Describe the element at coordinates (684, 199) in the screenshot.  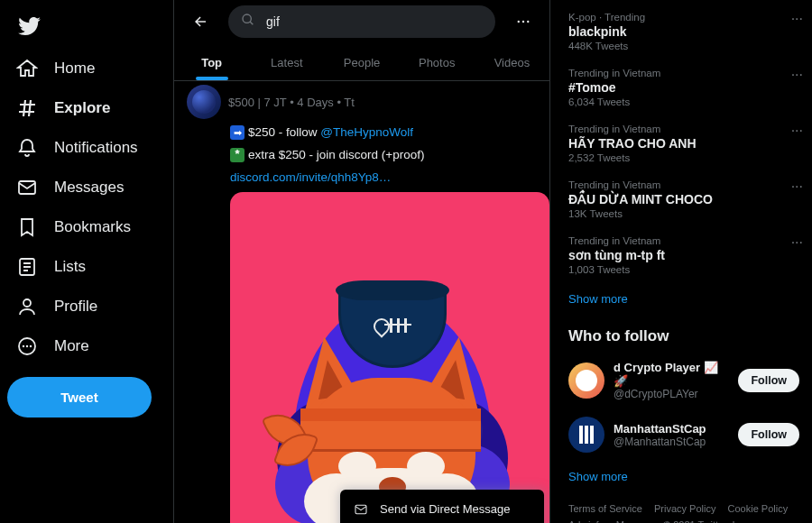
I see `trend-title: ĐẦU DỪA MINT CHOCO` at that location.